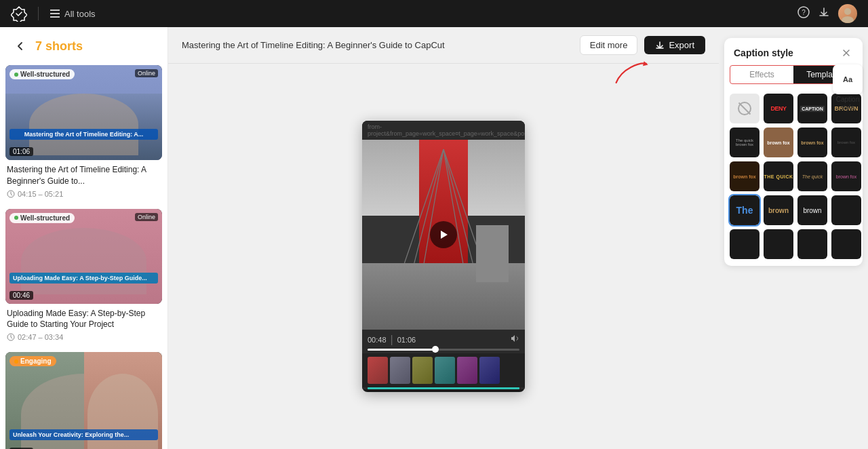 The height and width of the screenshot is (449, 868). I want to click on video-frame, so click(443, 235).